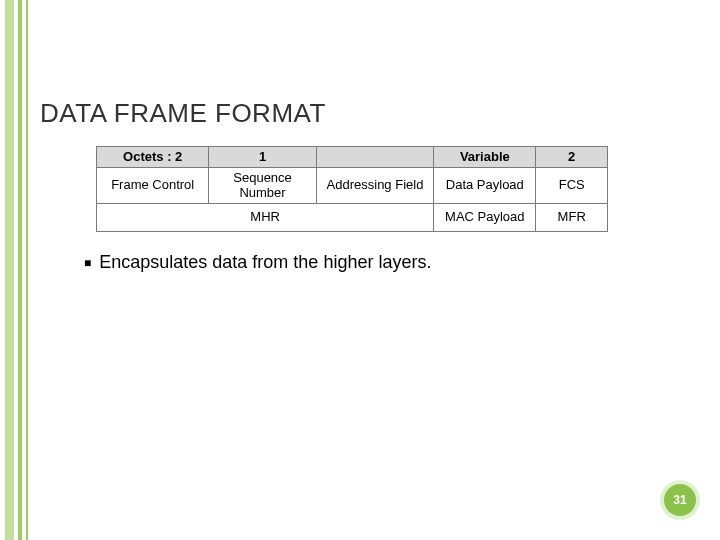  Describe the element at coordinates (153, 185) in the screenshot. I see `table-cell: Frame Control` at that location.